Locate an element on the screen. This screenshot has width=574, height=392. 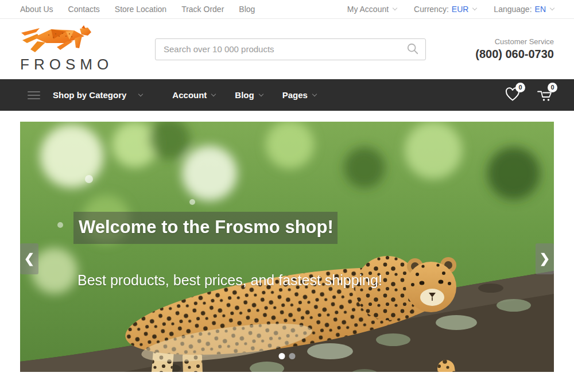
nav-icons: 0 0 is located at coordinates (529, 95).